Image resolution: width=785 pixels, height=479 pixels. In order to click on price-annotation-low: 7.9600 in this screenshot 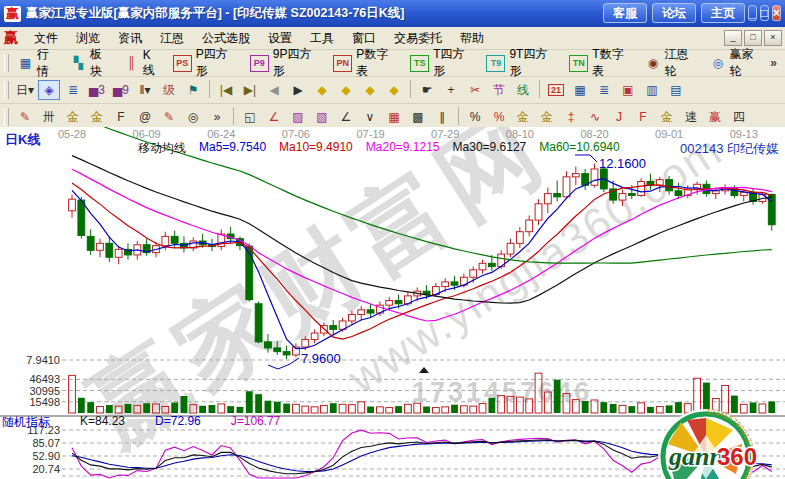, I will do `click(321, 358)`.